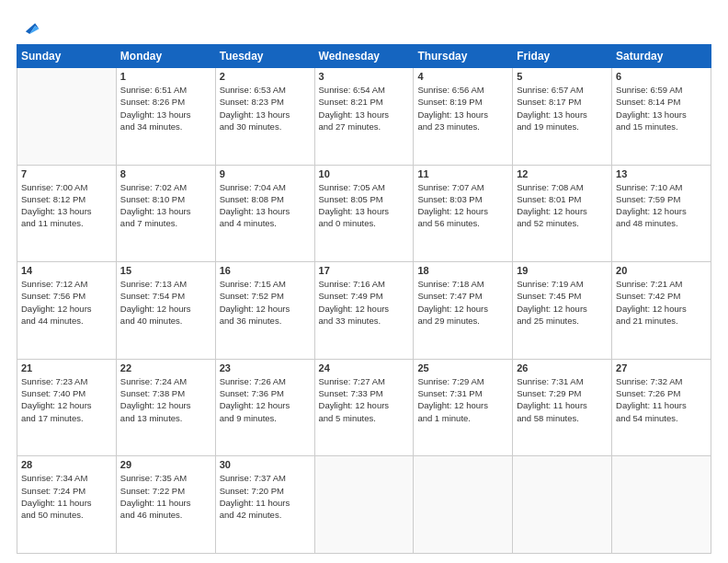 Image resolution: width=728 pixels, height=563 pixels. What do you see at coordinates (66, 174) in the screenshot?
I see `day-number: 7` at bounding box center [66, 174].